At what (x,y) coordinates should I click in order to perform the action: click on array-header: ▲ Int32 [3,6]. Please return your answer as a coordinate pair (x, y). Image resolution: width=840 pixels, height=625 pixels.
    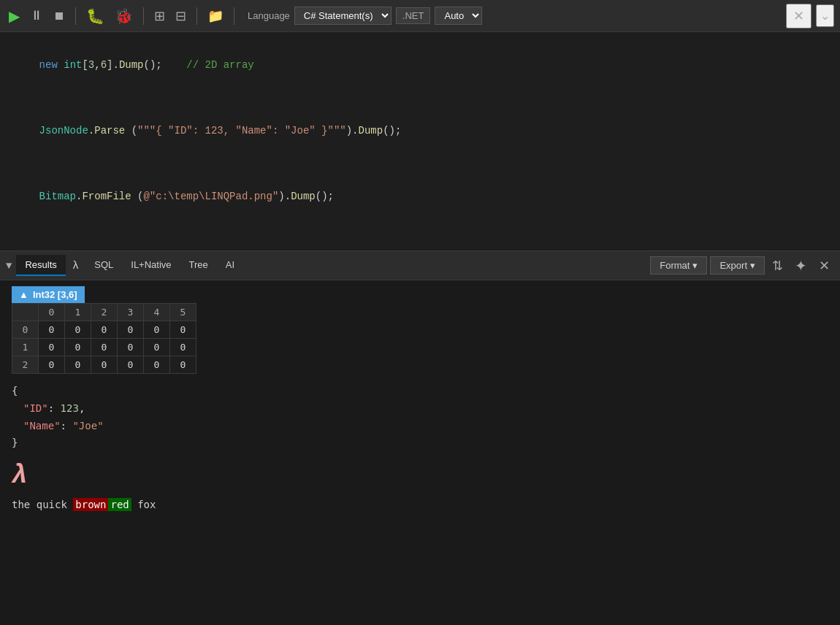
    Looking at the image, I should click on (48, 295).